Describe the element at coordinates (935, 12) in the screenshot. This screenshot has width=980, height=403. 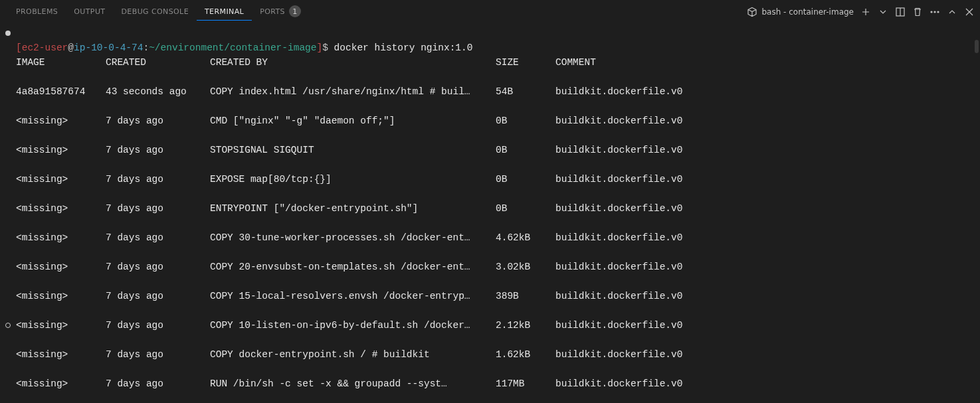
I see `more-icon` at that location.